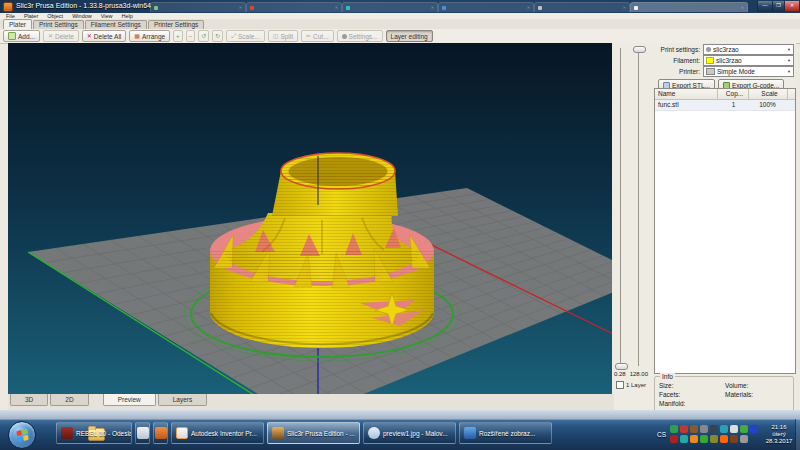 This screenshot has height=450, width=800. What do you see at coordinates (748, 60) in the screenshot?
I see `filament-select: slic3rzao ▼` at bounding box center [748, 60].